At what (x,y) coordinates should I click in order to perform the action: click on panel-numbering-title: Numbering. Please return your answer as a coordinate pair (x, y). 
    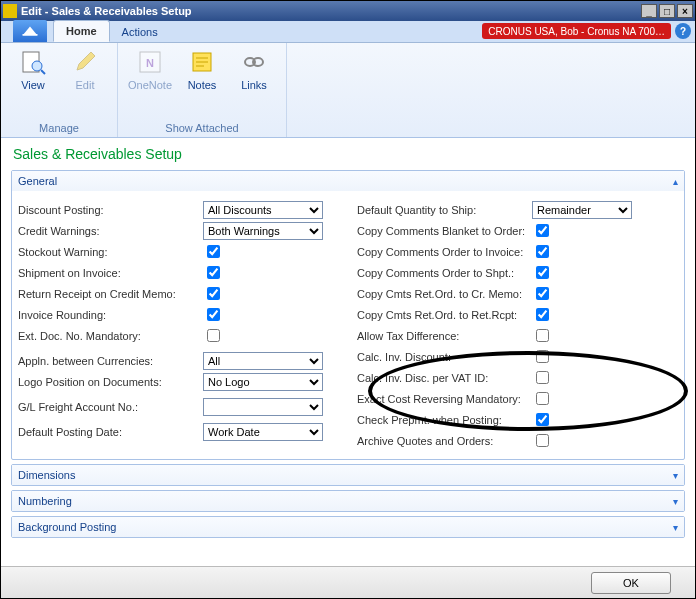
    Looking at the image, I should click on (45, 501).